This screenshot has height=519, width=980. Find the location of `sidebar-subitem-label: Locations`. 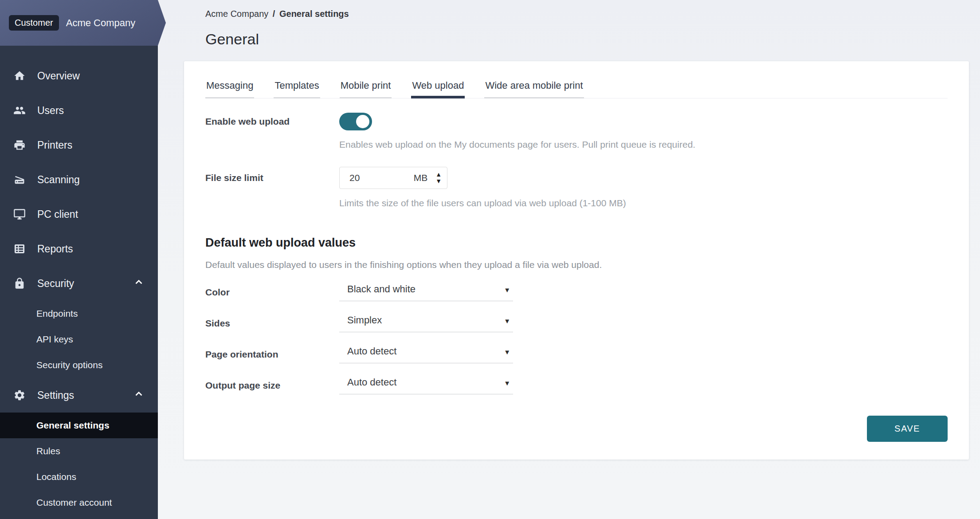

sidebar-subitem-label: Locations is located at coordinates (56, 477).